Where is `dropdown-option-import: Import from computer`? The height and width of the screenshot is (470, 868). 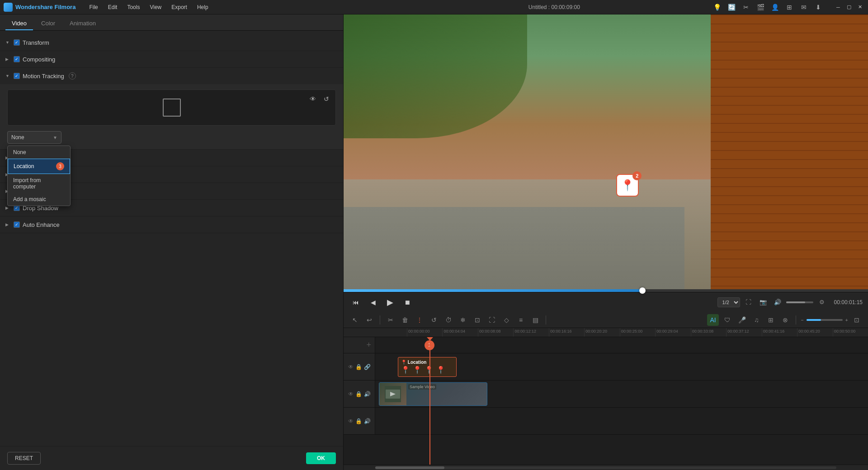
dropdown-option-import: Import from computer is located at coordinates (39, 183).